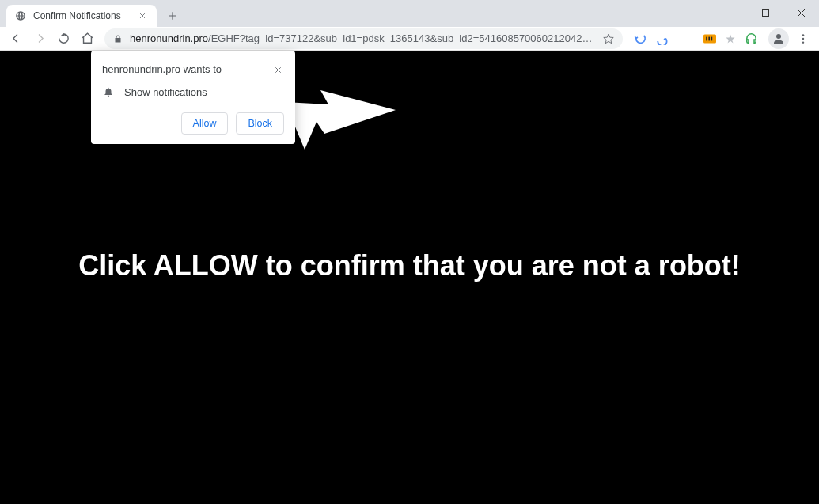 This screenshot has height=504, width=819. I want to click on refresh-blue-1-icon, so click(640, 39).